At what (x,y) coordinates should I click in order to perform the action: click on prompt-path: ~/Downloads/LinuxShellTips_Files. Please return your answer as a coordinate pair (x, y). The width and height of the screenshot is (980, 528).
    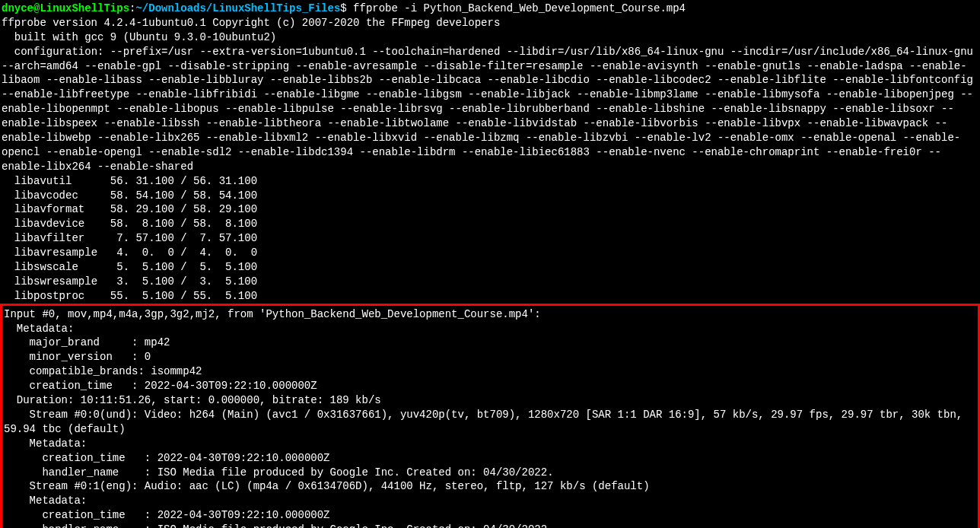
    Looking at the image, I should click on (237, 8).